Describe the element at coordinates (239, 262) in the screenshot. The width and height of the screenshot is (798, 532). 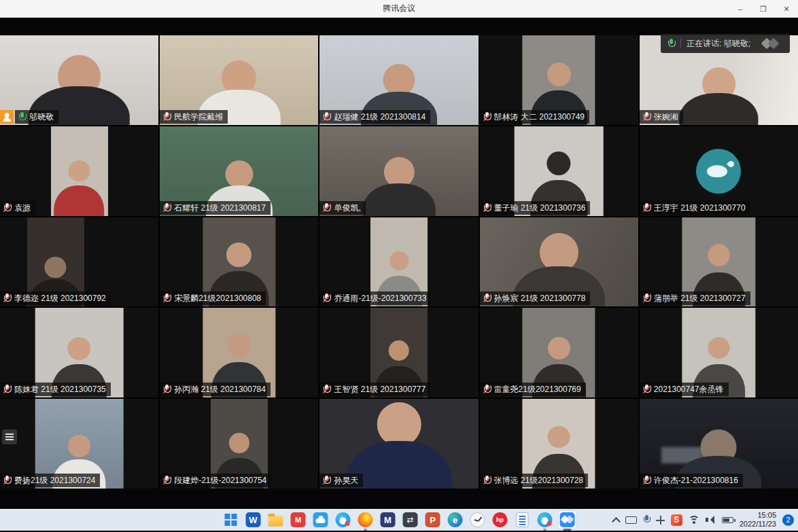
I see `video-tile: 宋景麟21级2021300808` at that location.